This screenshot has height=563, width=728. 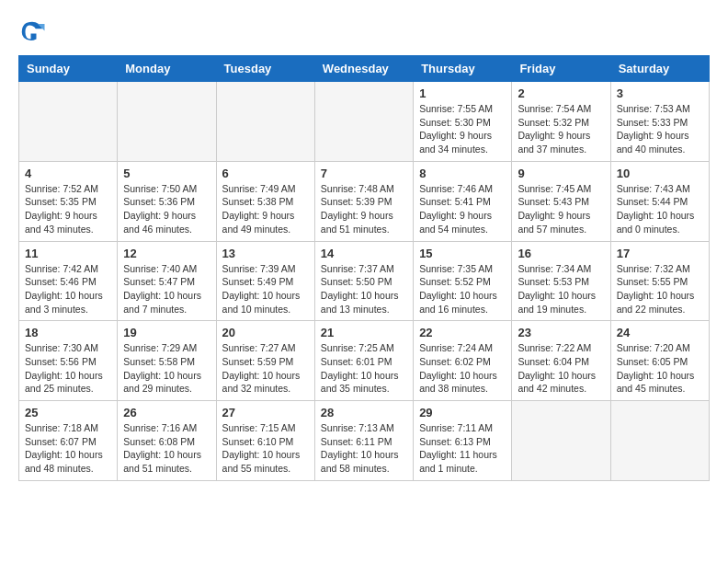 I want to click on day-number: 20, so click(x=266, y=333).